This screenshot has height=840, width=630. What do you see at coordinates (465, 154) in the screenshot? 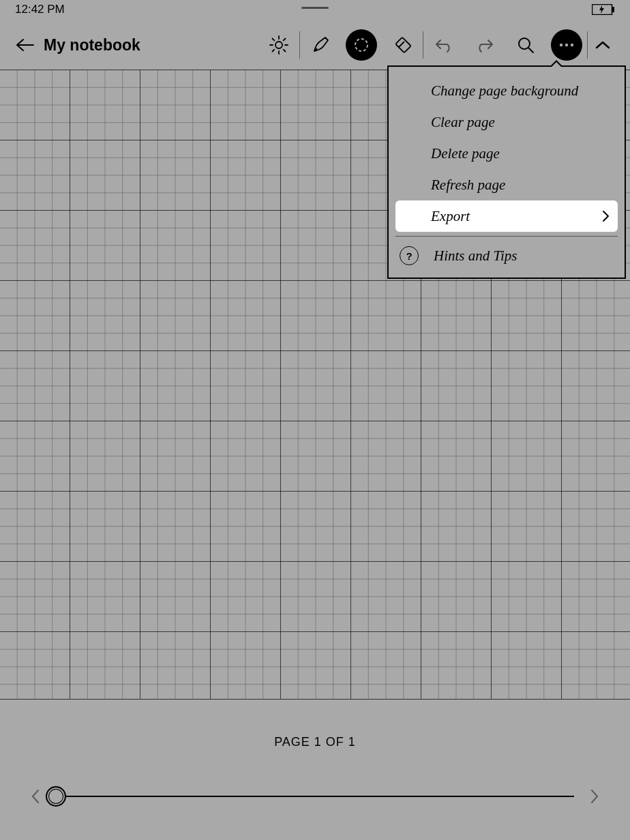
I see `menu-item-label: Delete page` at bounding box center [465, 154].